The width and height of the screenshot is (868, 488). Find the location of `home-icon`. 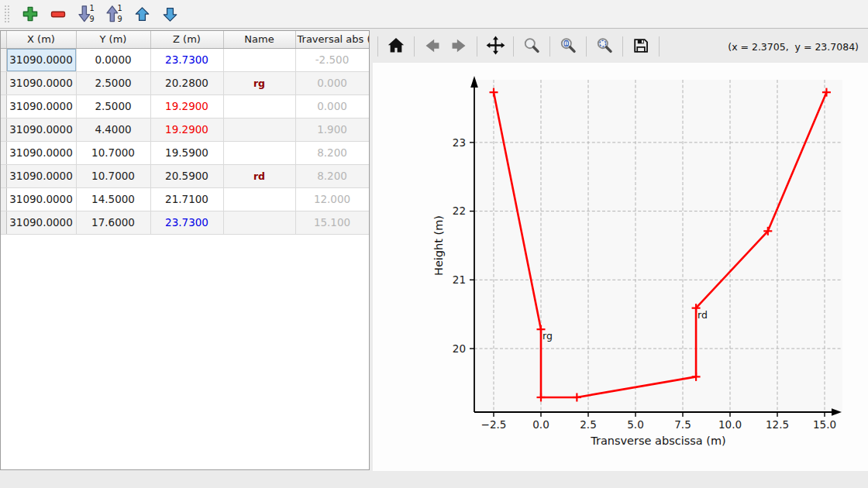

home-icon is located at coordinates (396, 46).